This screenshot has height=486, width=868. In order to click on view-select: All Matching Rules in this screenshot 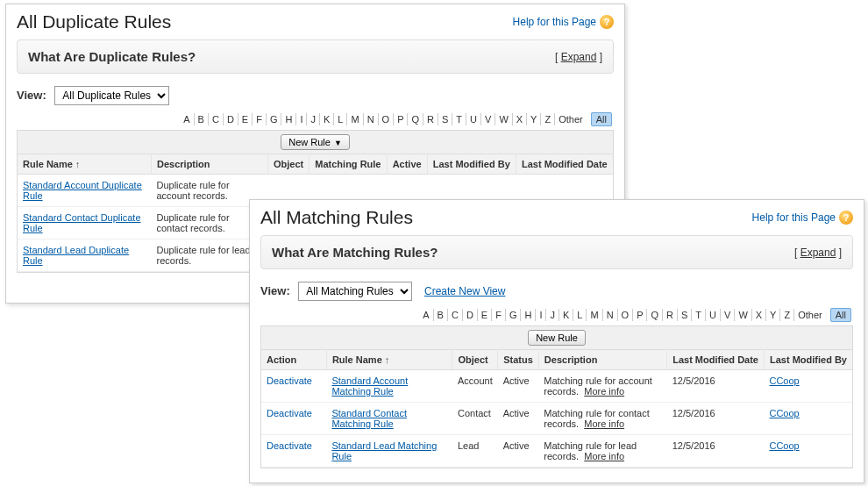, I will do `click(355, 291)`.